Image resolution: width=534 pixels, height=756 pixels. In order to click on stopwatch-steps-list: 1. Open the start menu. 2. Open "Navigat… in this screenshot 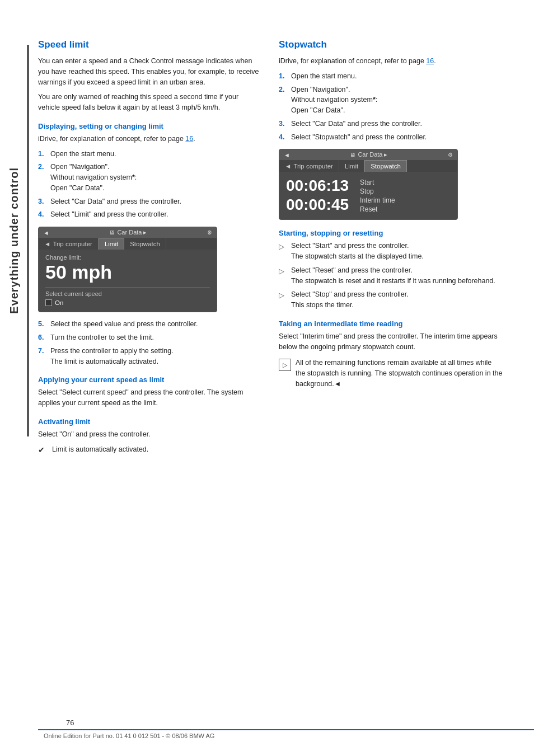, I will do `click(391, 107)`.